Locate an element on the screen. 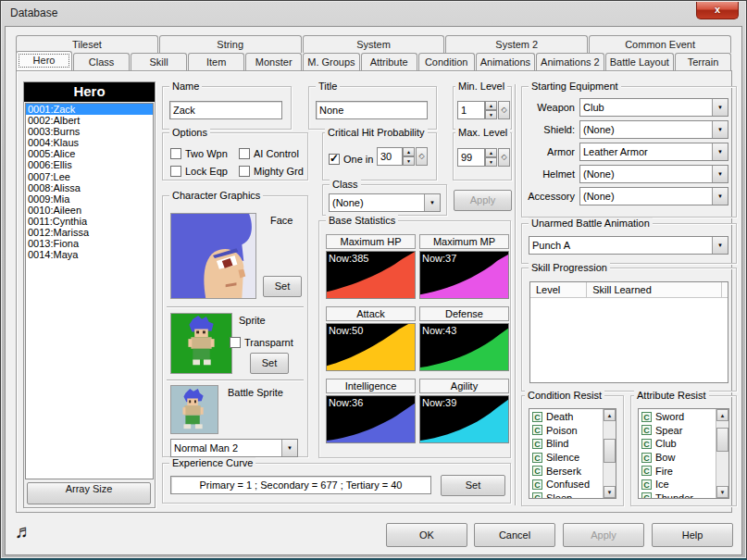 The width and height of the screenshot is (747, 560). max-level-value: 99 is located at coordinates (471, 157).